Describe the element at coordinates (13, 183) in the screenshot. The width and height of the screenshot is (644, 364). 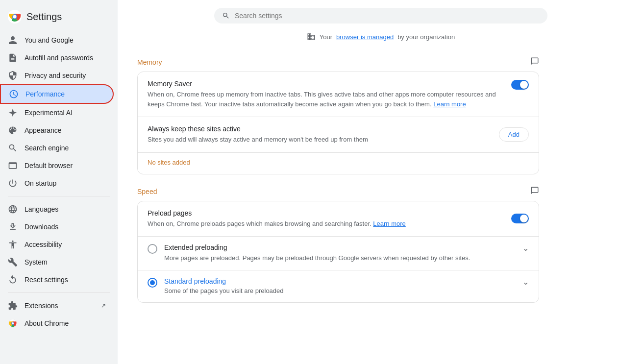
I see `power-icon` at that location.